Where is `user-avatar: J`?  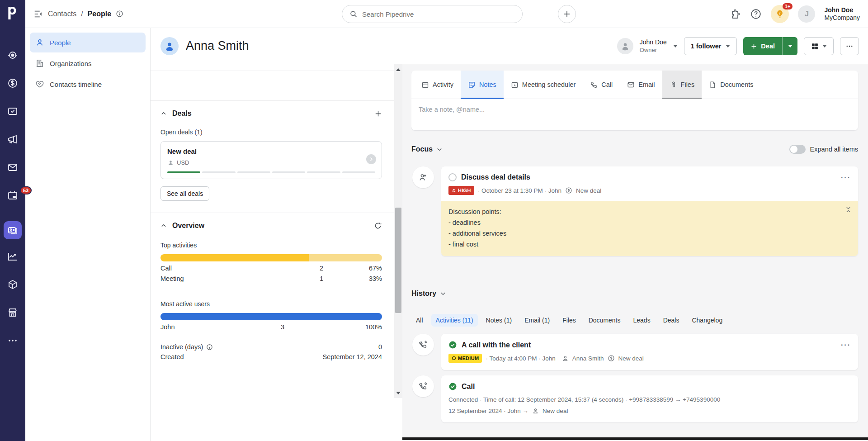
user-avatar: J is located at coordinates (807, 14).